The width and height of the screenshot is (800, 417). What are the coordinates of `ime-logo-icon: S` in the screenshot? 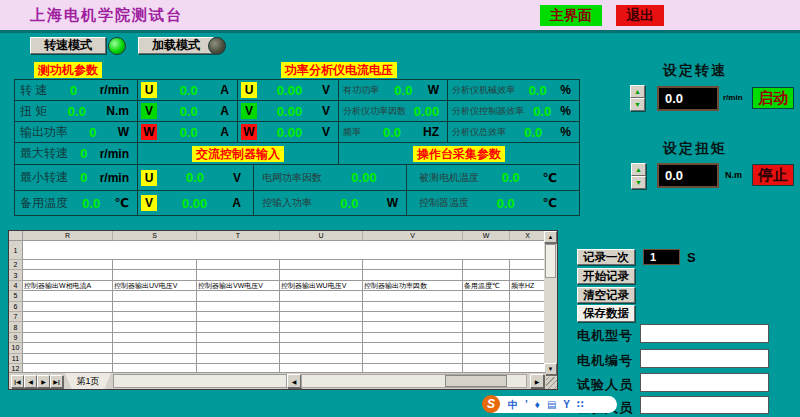 It's located at (491, 404).